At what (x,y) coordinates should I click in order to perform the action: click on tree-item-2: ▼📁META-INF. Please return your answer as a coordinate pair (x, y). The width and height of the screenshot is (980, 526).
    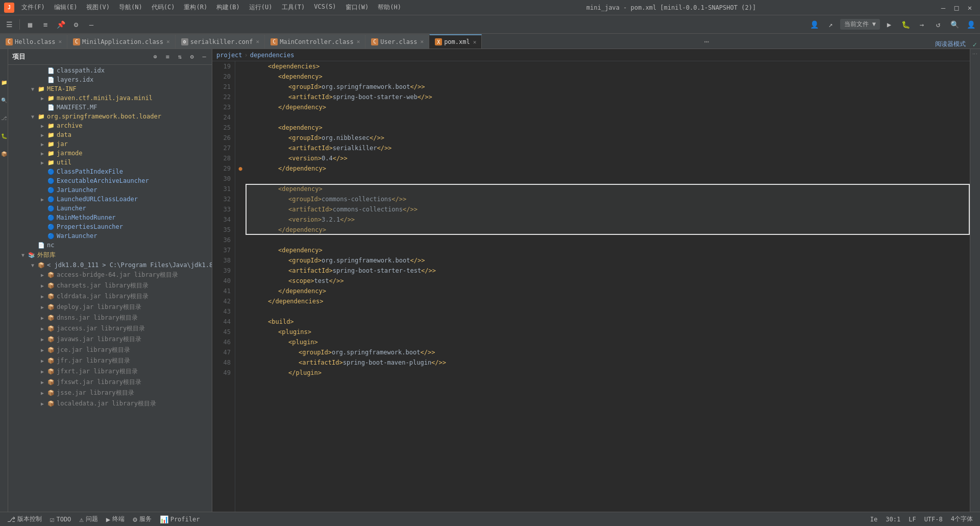
    Looking at the image, I should click on (110, 89).